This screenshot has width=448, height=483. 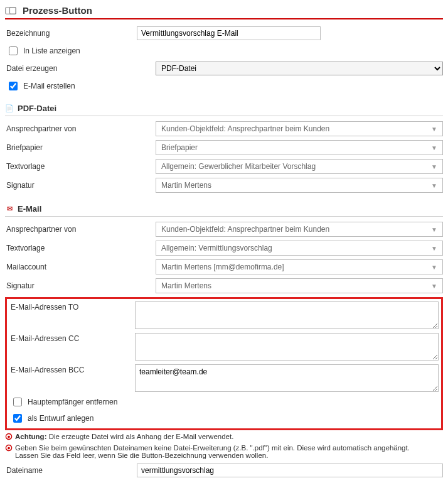 What do you see at coordinates (60, 418) in the screenshot?
I see `entwurf-label: als Entwurf anlegen` at bounding box center [60, 418].